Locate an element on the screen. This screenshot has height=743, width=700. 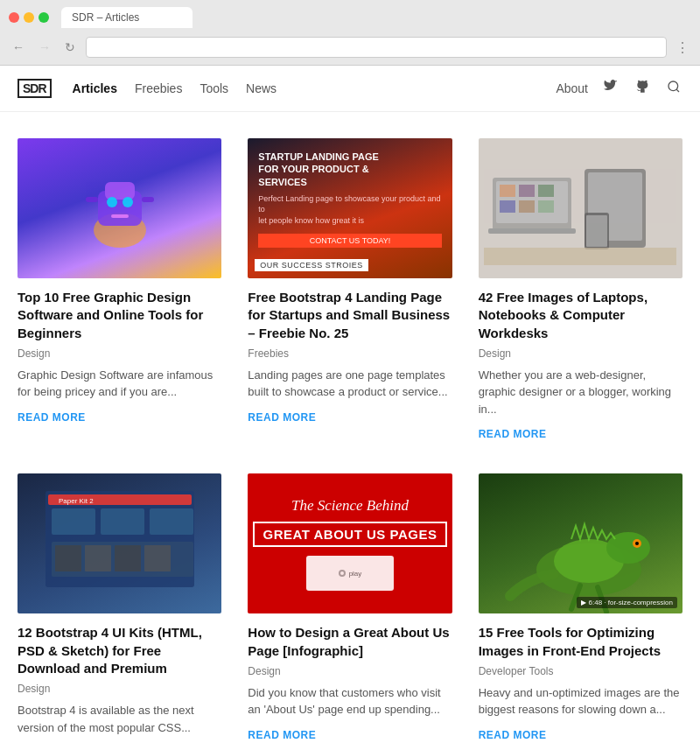
article-image: STARTUP LANDING PAGEFOR YOUR PRODUCT &SE… is located at coordinates (350, 208).